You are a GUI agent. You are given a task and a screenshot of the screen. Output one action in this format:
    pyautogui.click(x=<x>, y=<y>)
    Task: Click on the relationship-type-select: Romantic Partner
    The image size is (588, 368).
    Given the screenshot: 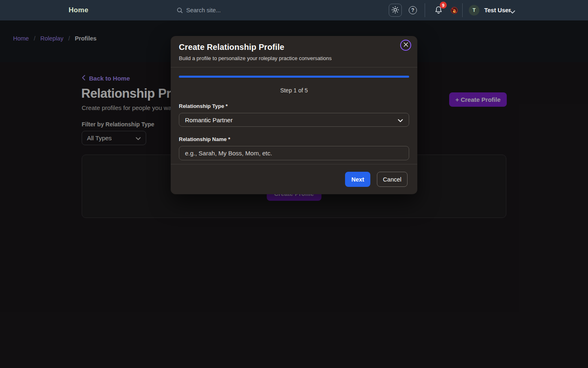 What is the action you would take?
    pyautogui.click(x=294, y=120)
    